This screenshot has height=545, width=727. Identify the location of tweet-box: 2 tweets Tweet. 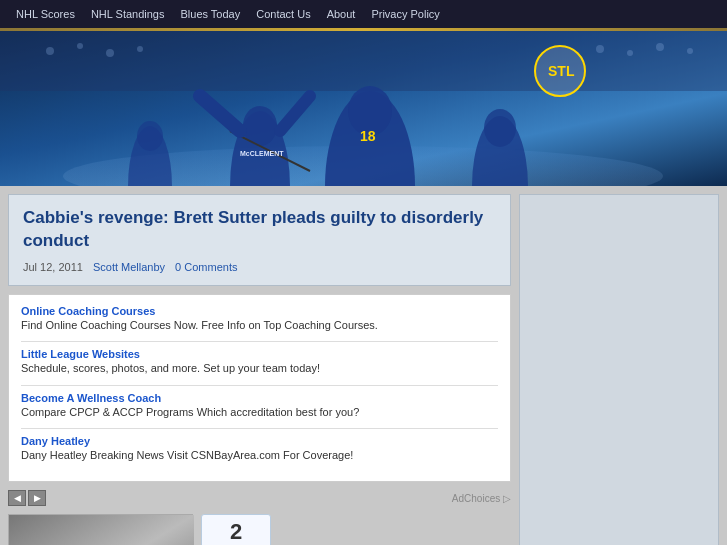
(236, 530).